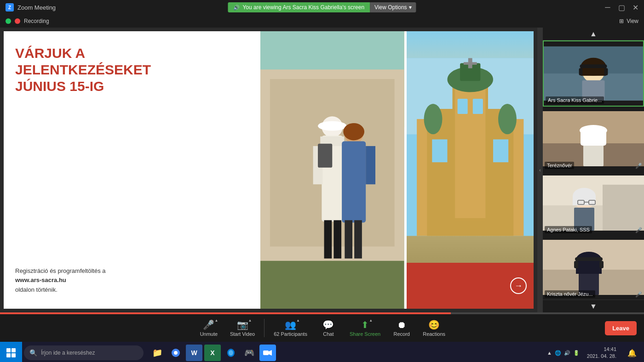 The height and width of the screenshot is (362, 644). I want to click on participant-4-name: Kriszta nővér Jézu..., so click(570, 294).